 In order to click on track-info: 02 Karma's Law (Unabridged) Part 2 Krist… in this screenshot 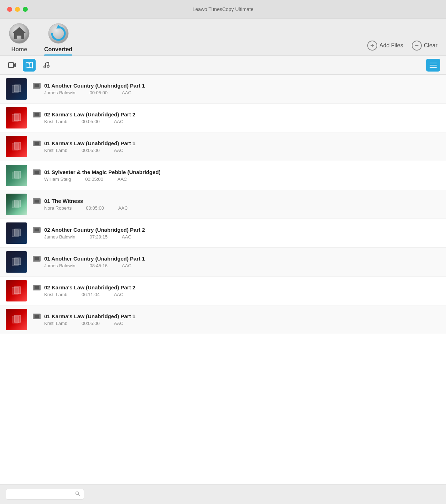, I will do `click(237, 291)`.